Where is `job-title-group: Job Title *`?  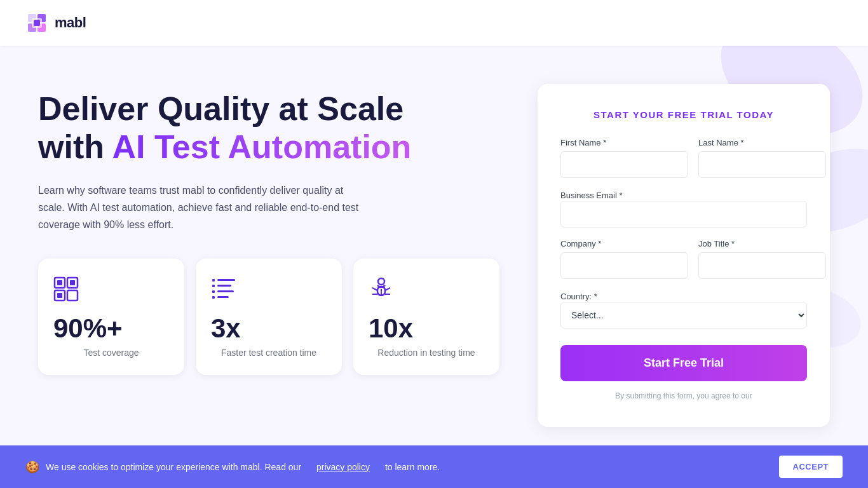
job-title-group: Job Title * is located at coordinates (763, 259).